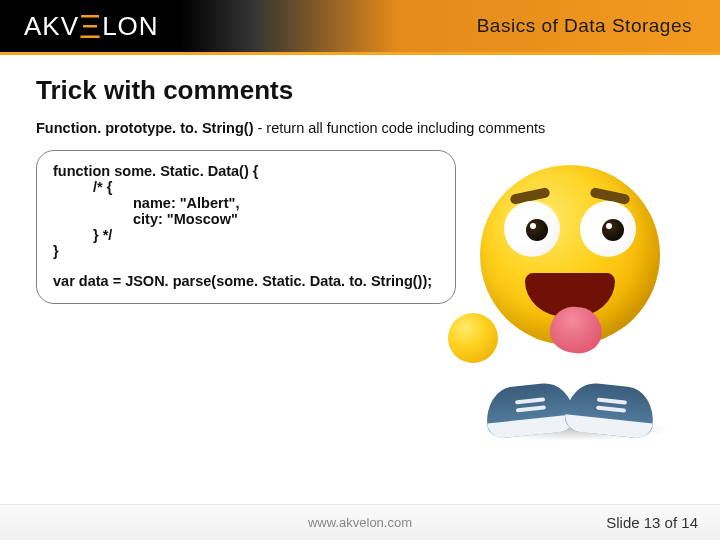 The width and height of the screenshot is (720, 540). I want to click on code-line: city: "Moscow", so click(246, 219).